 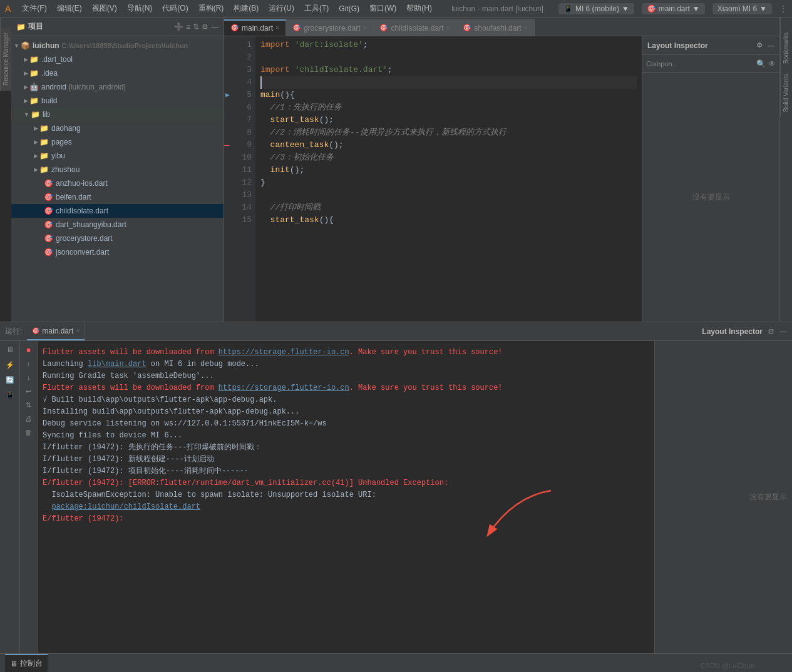 I want to click on wrap-button: ↩, so click(x=29, y=391).